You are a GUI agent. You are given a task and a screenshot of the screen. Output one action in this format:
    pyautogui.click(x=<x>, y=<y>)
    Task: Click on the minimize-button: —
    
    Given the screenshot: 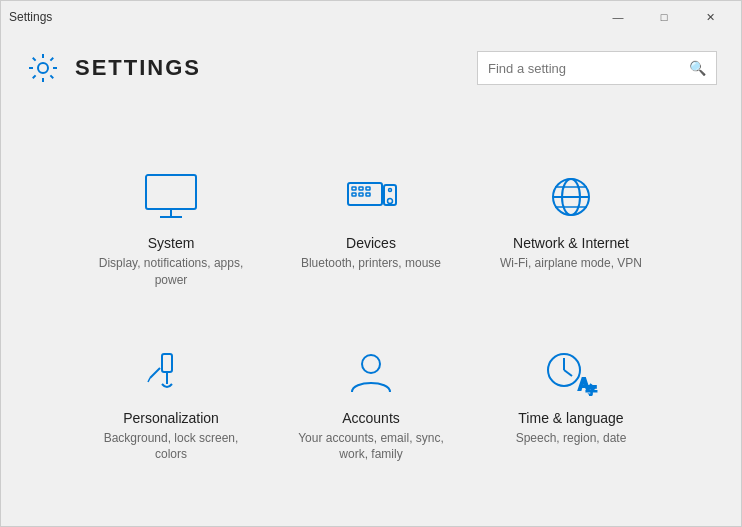 What is the action you would take?
    pyautogui.click(x=618, y=17)
    